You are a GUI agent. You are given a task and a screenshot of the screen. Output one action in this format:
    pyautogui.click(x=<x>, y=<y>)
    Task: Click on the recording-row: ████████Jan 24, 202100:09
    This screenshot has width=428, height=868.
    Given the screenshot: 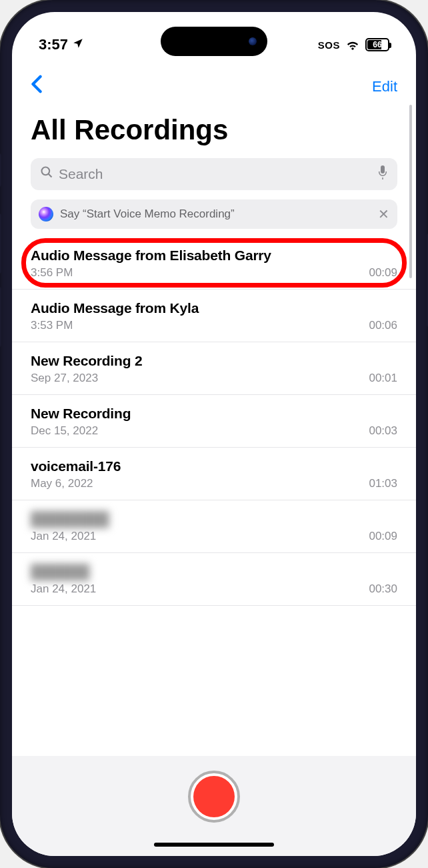 What is the action you would take?
    pyautogui.click(x=214, y=527)
    